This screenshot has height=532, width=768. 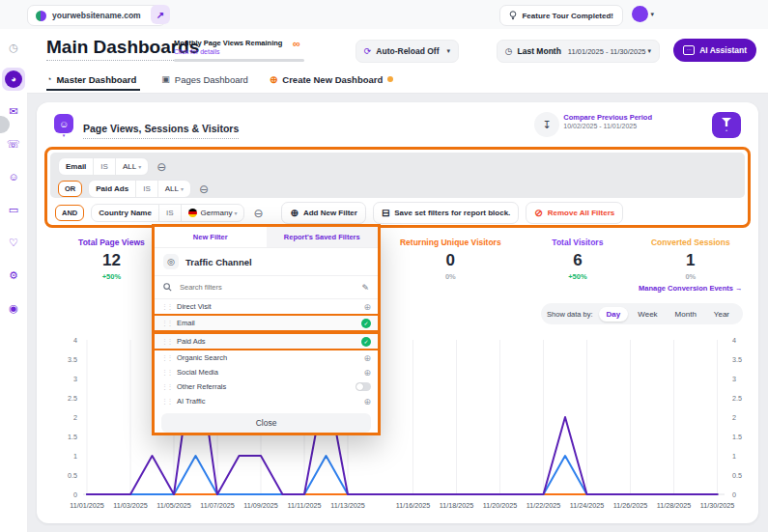 I want to click on export-button: ↧, so click(x=547, y=125).